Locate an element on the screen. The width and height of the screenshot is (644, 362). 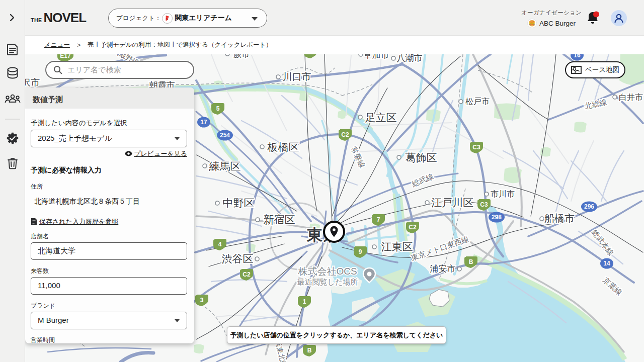
svg-text: 船橋市 is located at coordinates (559, 218).